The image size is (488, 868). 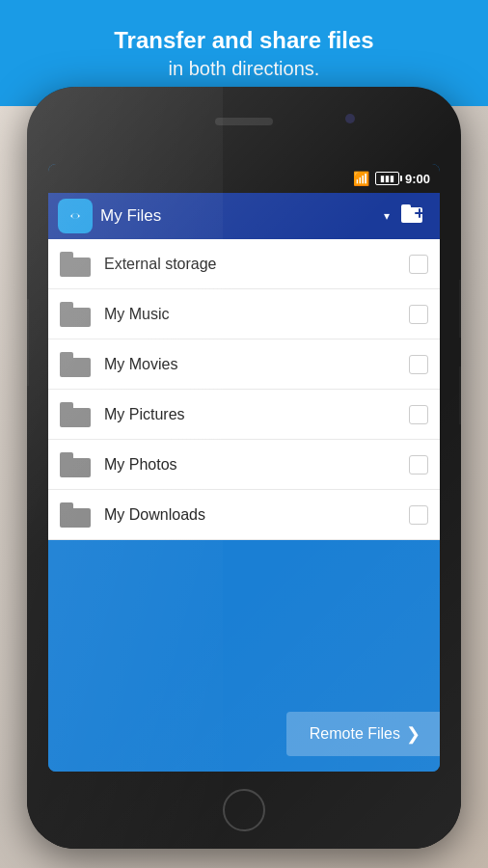 What do you see at coordinates (243, 41) in the screenshot?
I see `banner-line1: Transfer and share files` at bounding box center [243, 41].